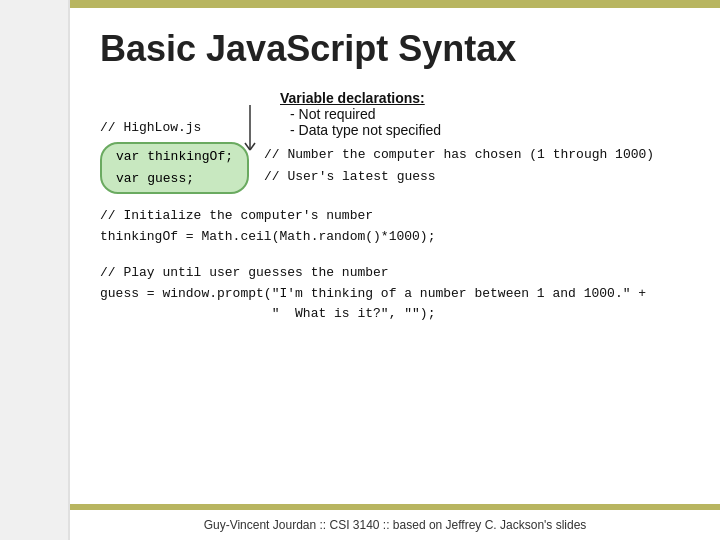  Describe the element at coordinates (366, 114) in the screenshot. I see `annotation-bullet1: - Not required` at that location.